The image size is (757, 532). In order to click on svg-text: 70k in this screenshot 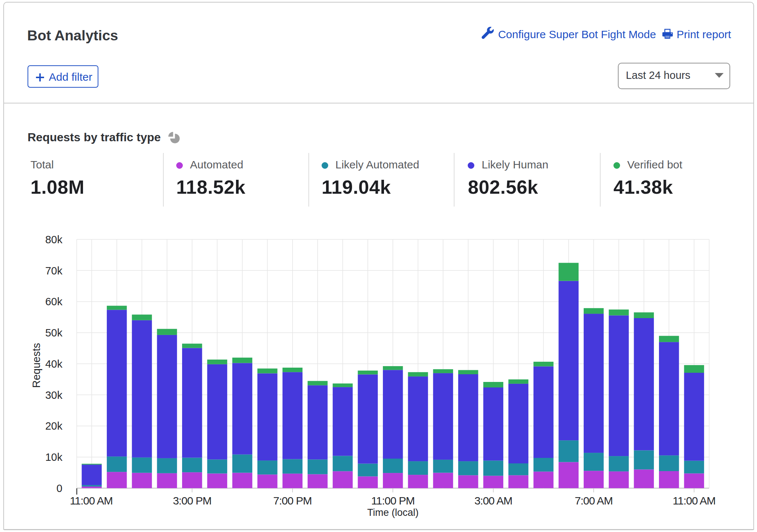, I will do `click(54, 271)`.